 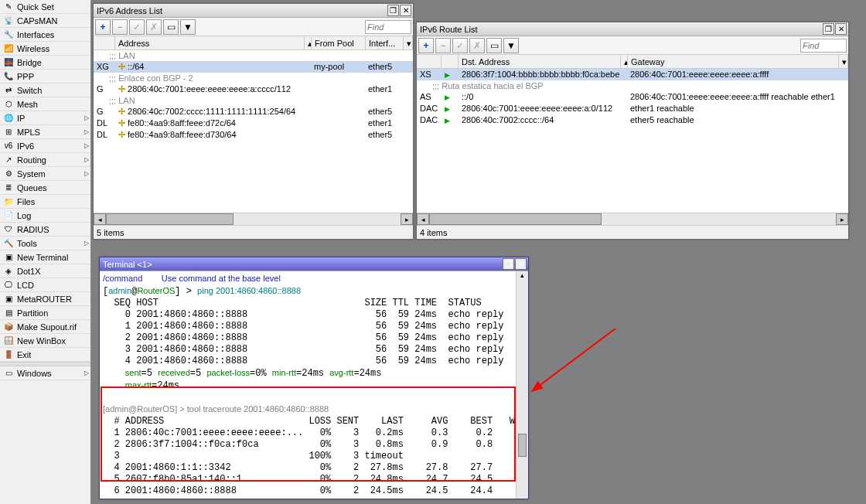 I want to click on sidebar-item: v6IPv6▷, so click(x=45, y=146).